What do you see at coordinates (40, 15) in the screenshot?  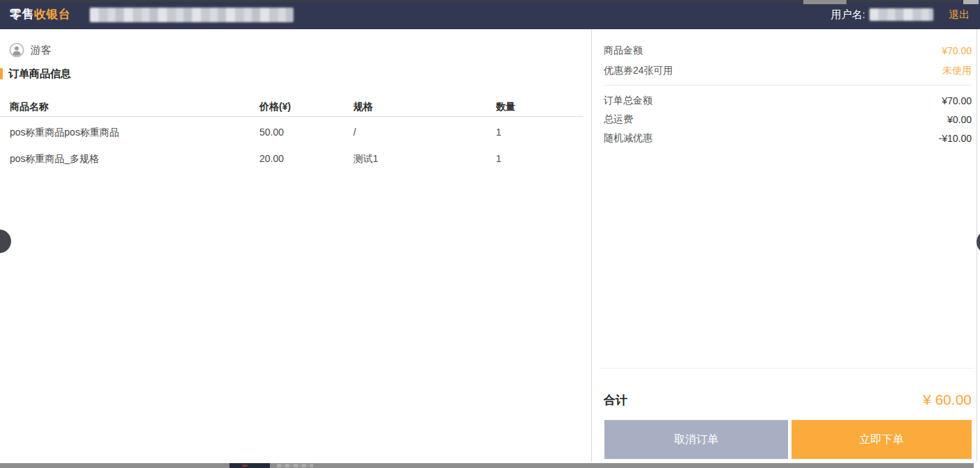 I see `app-title: 零售收银台` at bounding box center [40, 15].